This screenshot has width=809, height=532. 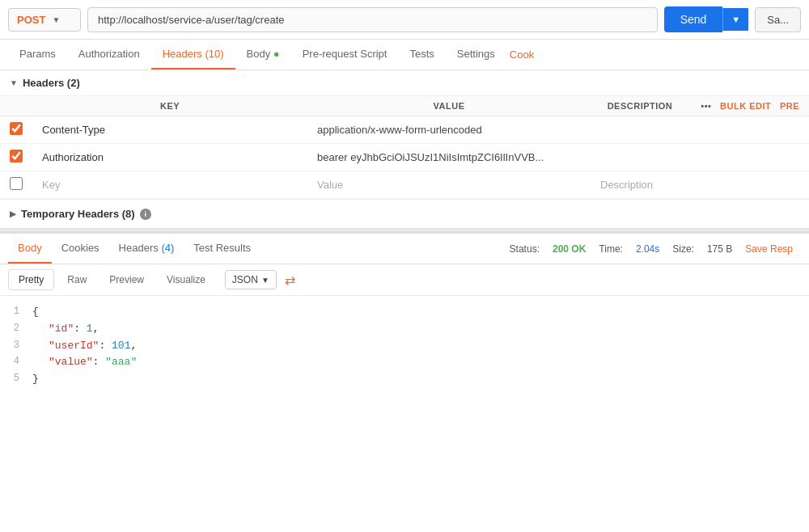 I want to click on empty-key-placeholder: Key, so click(x=51, y=184).